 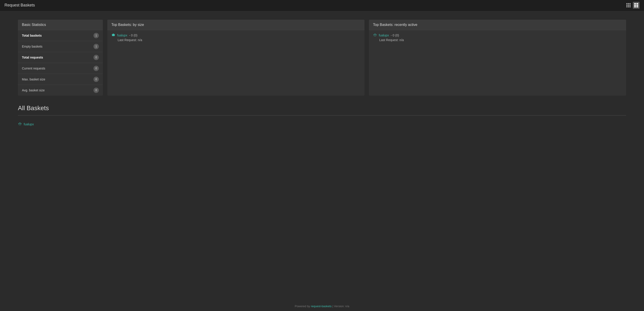 What do you see at coordinates (628, 5) in the screenshot?
I see `grid-view-button` at bounding box center [628, 5].